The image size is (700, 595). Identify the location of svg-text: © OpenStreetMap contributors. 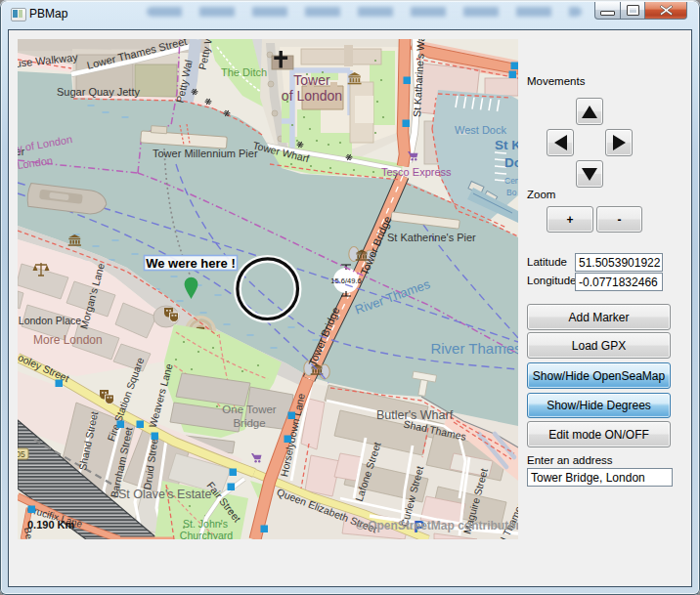
(437, 526).